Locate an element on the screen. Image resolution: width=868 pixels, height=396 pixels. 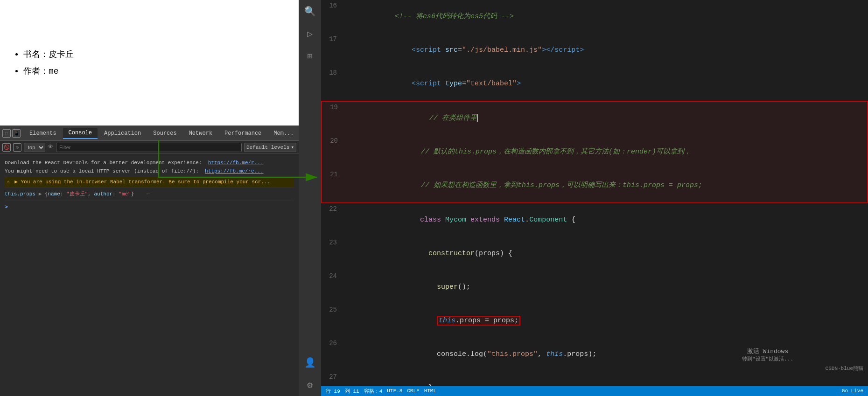
cursor is located at coordinates (477, 118).